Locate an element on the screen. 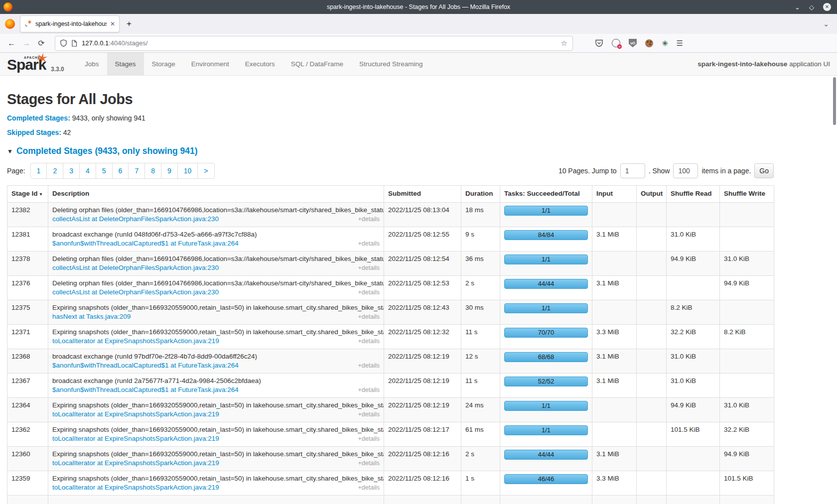 This screenshot has height=504, width=837. menu-hamburger-icon: ☰ is located at coordinates (680, 43).